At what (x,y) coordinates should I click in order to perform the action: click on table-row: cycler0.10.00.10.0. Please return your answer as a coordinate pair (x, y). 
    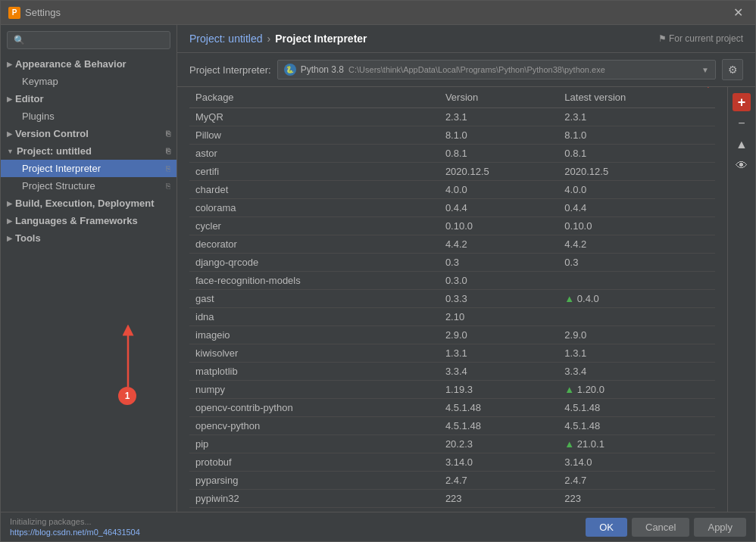
    Looking at the image, I should click on (452, 226).